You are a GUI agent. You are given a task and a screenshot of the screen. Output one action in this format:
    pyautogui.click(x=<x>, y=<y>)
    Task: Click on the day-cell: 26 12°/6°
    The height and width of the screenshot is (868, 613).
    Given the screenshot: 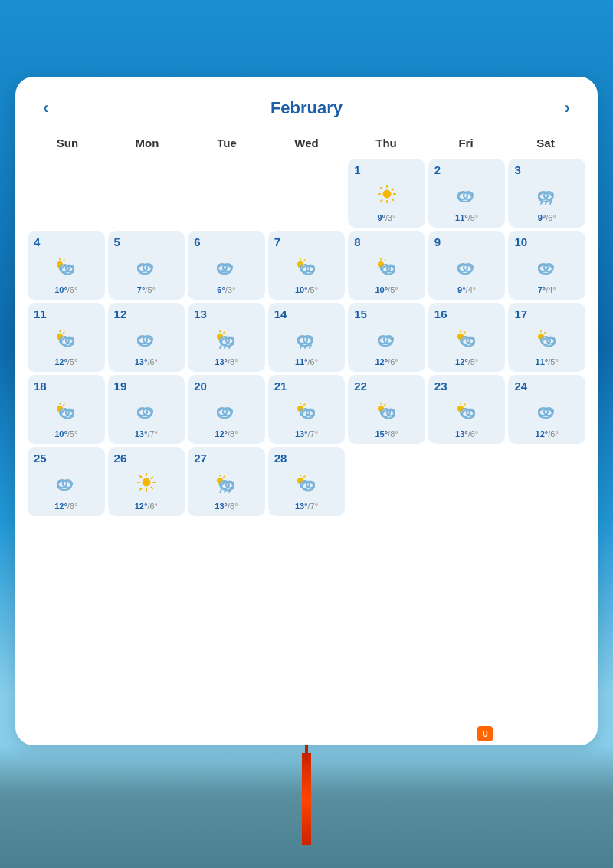 What is the action you would take?
    pyautogui.click(x=147, y=482)
    